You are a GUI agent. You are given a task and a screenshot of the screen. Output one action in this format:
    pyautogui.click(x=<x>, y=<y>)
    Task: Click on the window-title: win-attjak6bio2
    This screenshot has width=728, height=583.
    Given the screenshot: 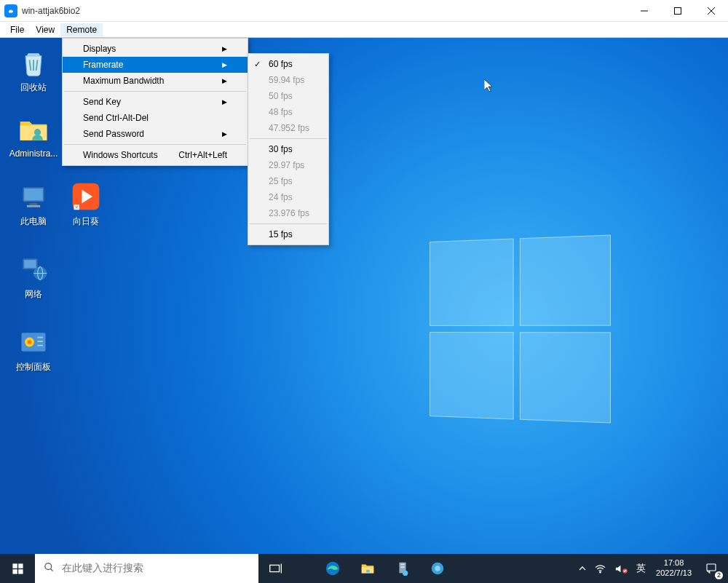 What is the action you would take?
    pyautogui.click(x=51, y=11)
    